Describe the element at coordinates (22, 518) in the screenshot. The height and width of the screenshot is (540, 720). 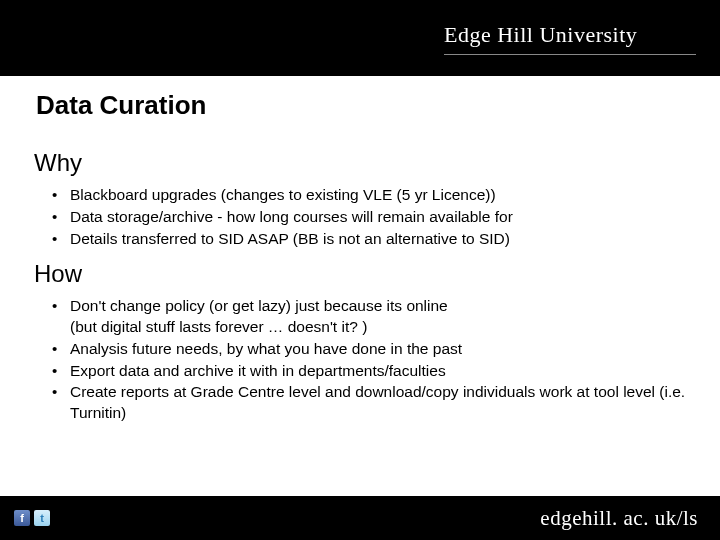
I see `facebook-icon: f` at that location.